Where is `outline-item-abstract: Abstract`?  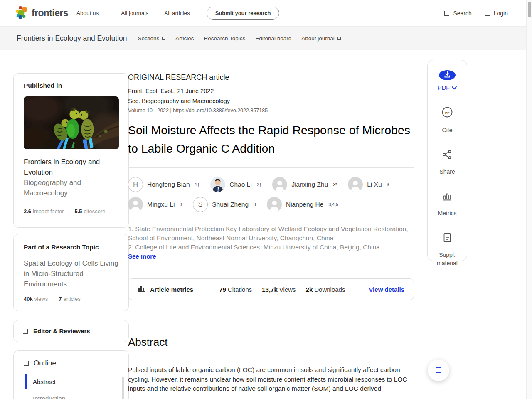 outline-item-abstract: Abstract is located at coordinates (77, 382).